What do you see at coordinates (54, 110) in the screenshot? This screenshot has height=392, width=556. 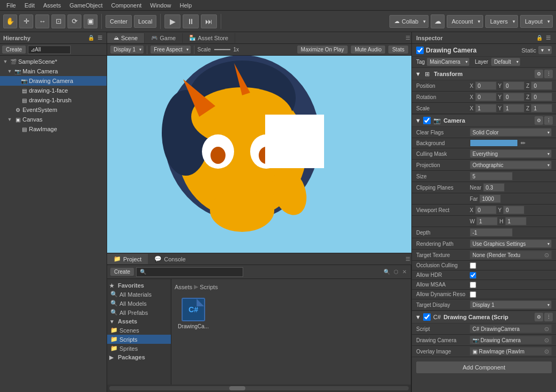 I see `tree-item-eventsystem: ⚙ EventSystem` at bounding box center [54, 110].